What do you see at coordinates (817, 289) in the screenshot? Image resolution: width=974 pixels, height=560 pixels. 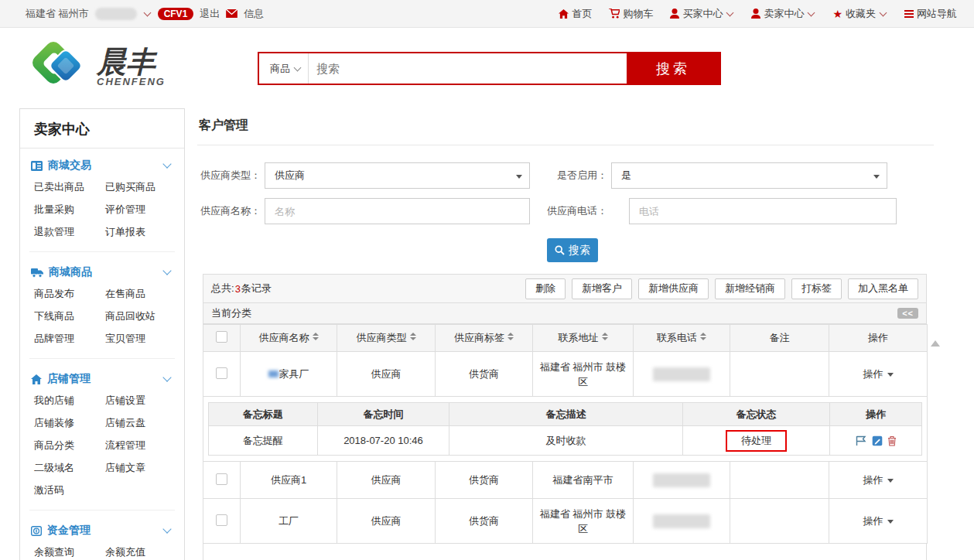 I see `tag-button: 打标签` at bounding box center [817, 289].